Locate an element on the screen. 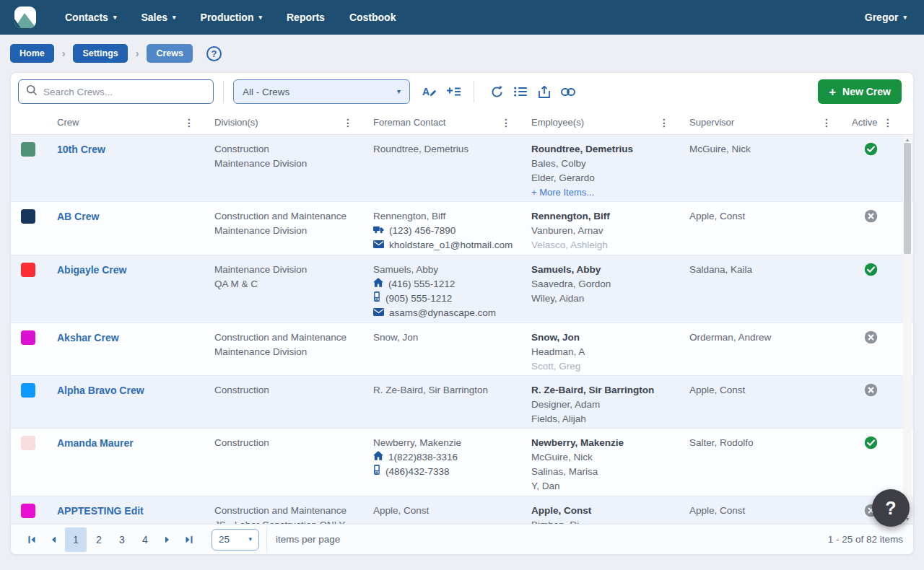 This screenshot has height=570, width=924. items-per-page-select: 25 ▾ is located at coordinates (235, 540).